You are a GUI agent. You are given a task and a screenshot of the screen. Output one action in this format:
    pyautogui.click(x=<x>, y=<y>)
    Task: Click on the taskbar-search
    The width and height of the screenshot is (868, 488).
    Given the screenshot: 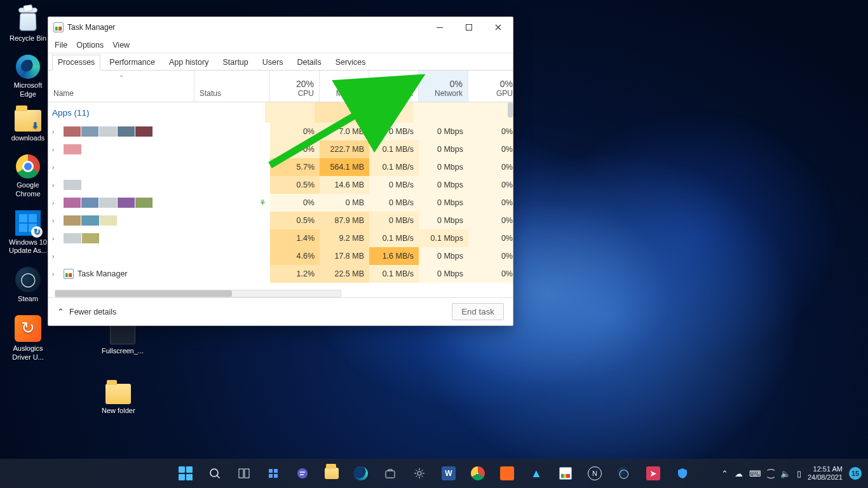 What is the action you would take?
    pyautogui.click(x=215, y=473)
    